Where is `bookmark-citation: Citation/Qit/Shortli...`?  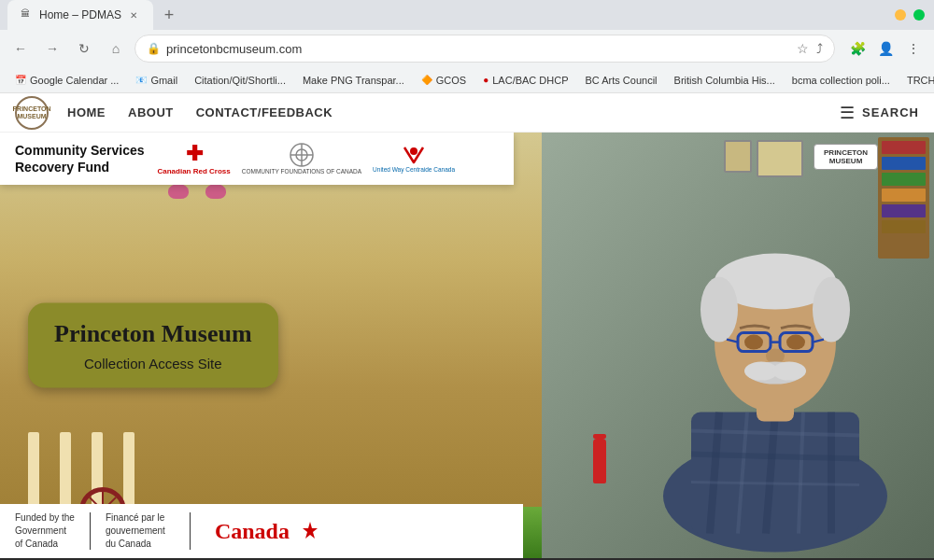
bookmark-citation: Citation/Qit/Shortli... is located at coordinates (240, 80).